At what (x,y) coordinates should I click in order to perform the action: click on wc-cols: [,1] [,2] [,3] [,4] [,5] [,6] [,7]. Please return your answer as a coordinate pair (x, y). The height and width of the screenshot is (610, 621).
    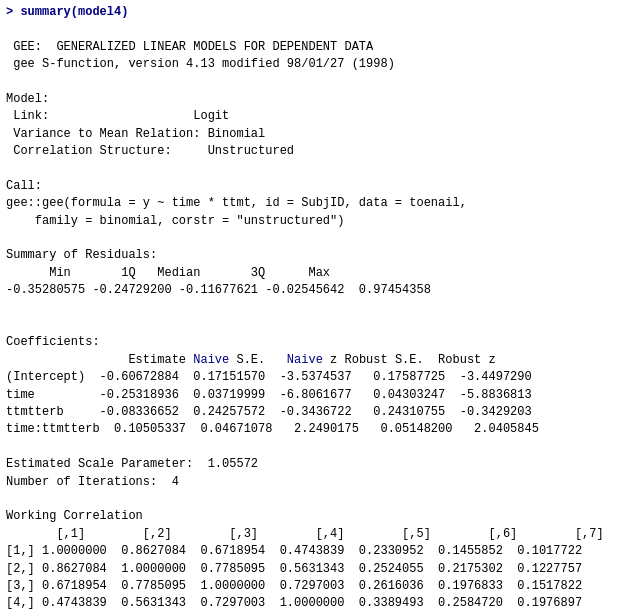
    Looking at the image, I should click on (310, 534).